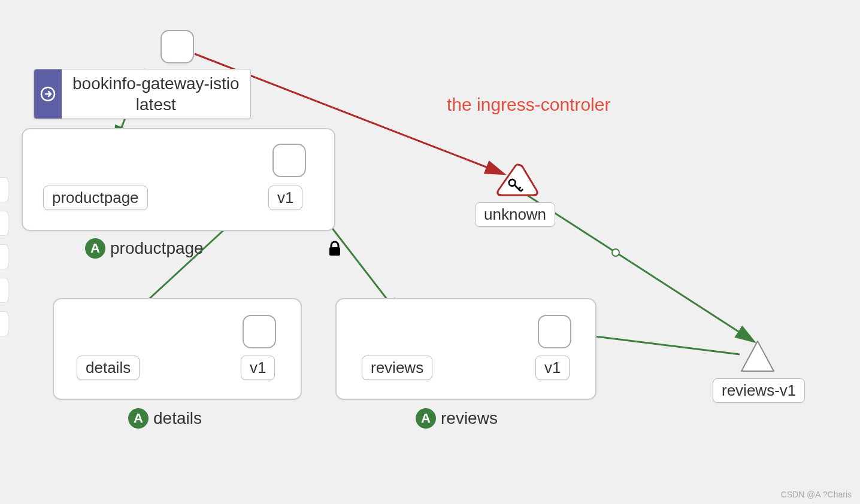  Describe the element at coordinates (258, 368) in the screenshot. I see `details-v1-label: v1` at that location.